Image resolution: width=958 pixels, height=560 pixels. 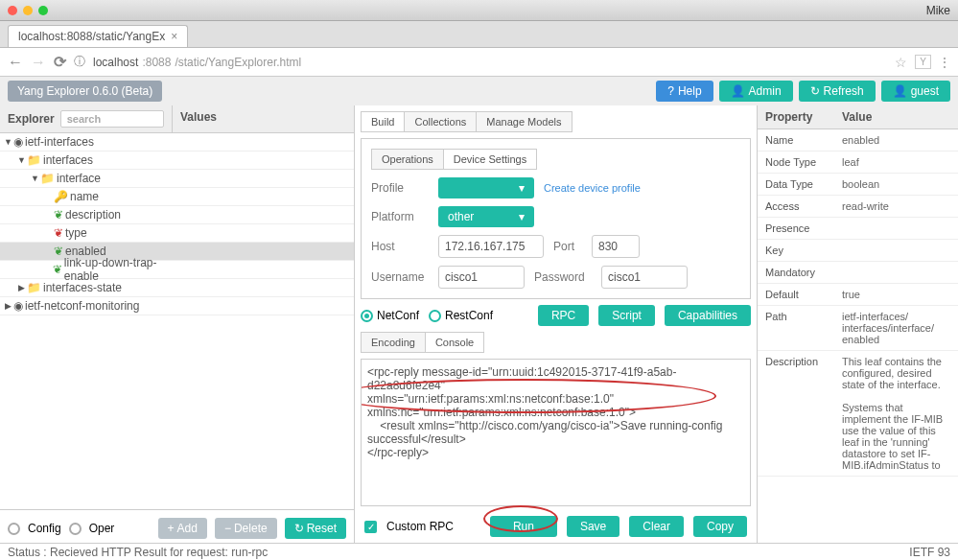 What do you see at coordinates (93, 215) in the screenshot?
I see `tree-label: description` at bounding box center [93, 215].